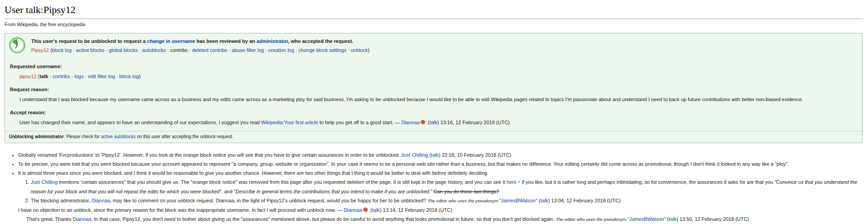 The height and width of the screenshot is (224, 868). I want to click on link-pipsy12: pipsy12, so click(28, 76).